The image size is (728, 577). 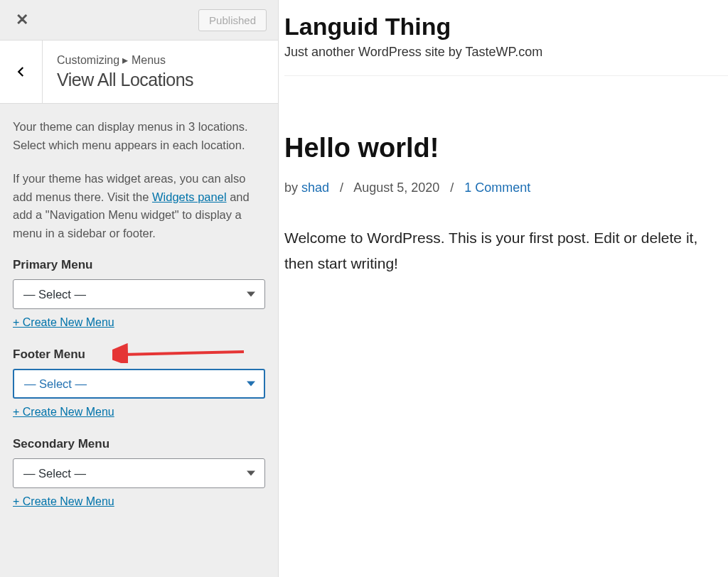 I want to click on menu-location-secondary: Secondary Menu — Select — + Create New M…, so click(x=139, y=473).